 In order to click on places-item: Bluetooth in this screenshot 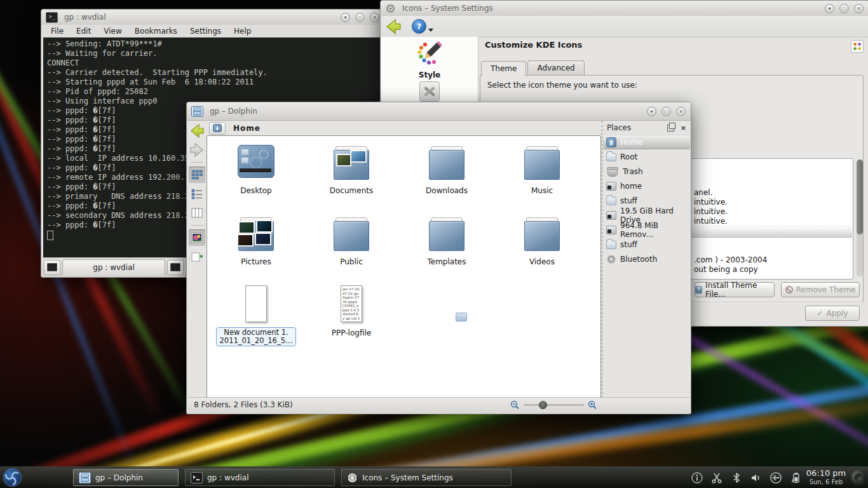, I will do `click(647, 259)`.